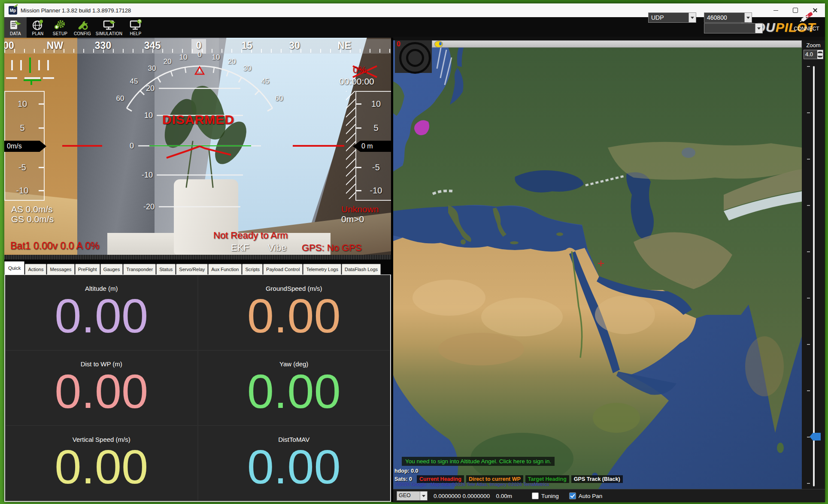 Image resolution: width=828 pixels, height=504 pixels. What do you see at coordinates (60, 27) in the screenshot?
I see `toolbar-item-setup: SETUP` at bounding box center [60, 27].